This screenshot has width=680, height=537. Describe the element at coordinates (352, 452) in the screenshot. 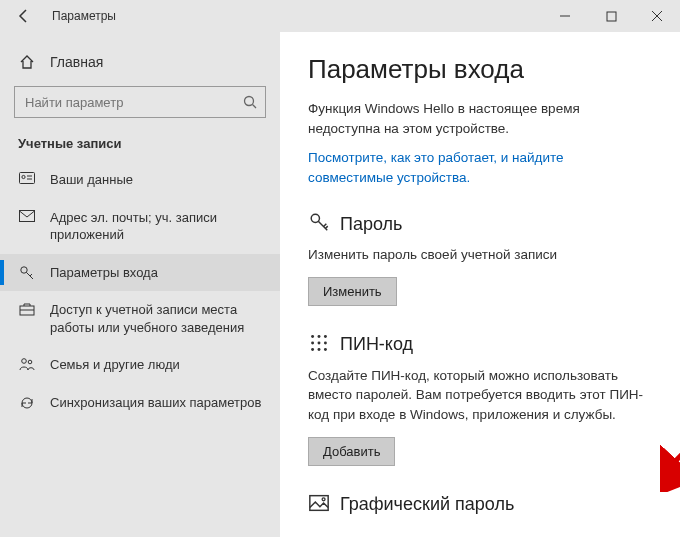

I see `add-pin-button: Добавить` at that location.